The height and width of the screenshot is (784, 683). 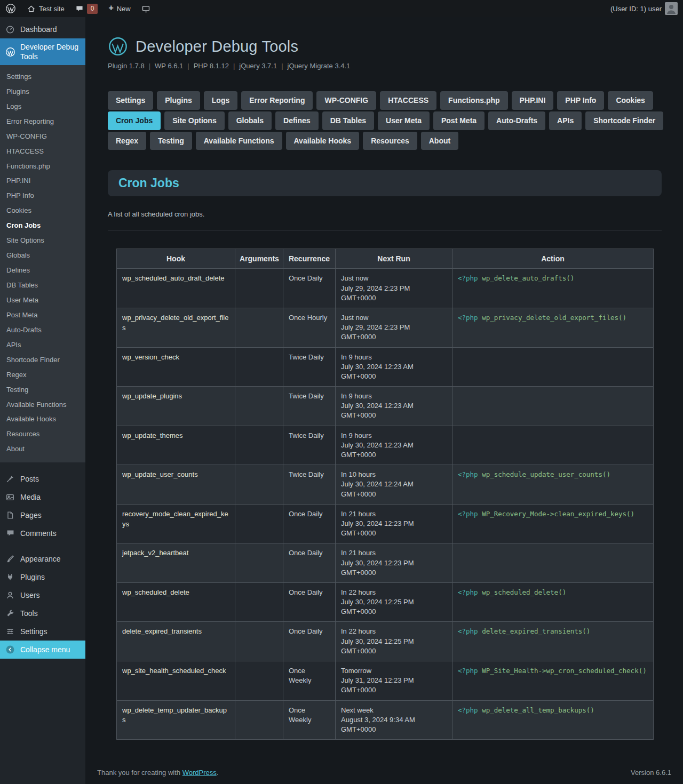 I want to click on tab-cookies: Cookies, so click(x=630, y=100).